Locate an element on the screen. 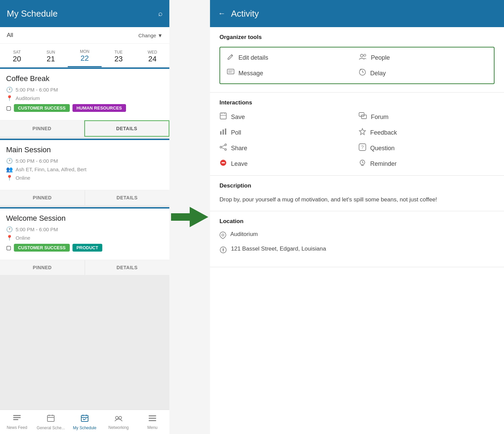  my-schedule-icon is located at coordinates (85, 419).